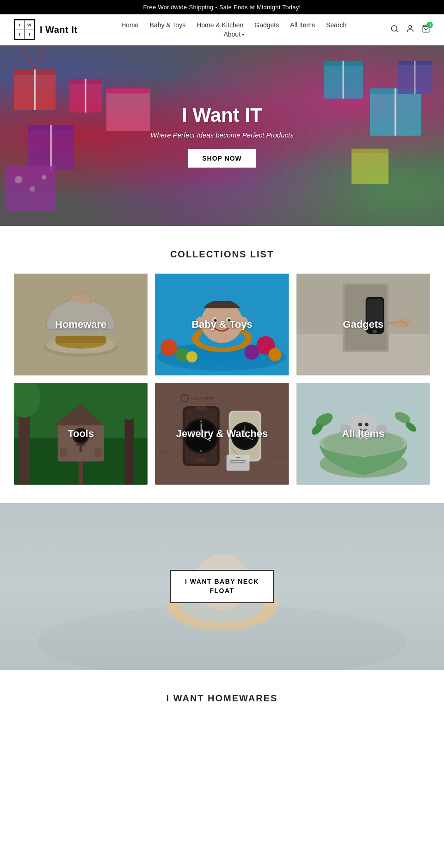 The height and width of the screenshot is (868, 444). I want to click on collection-card-baby: Baby & Toys, so click(222, 325).